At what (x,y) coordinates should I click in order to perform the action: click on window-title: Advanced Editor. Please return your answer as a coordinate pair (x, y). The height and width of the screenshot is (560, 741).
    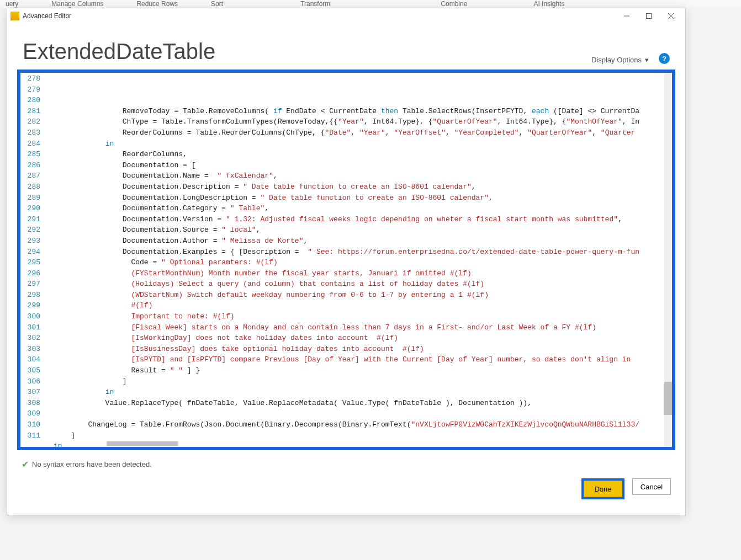
    Looking at the image, I should click on (47, 16).